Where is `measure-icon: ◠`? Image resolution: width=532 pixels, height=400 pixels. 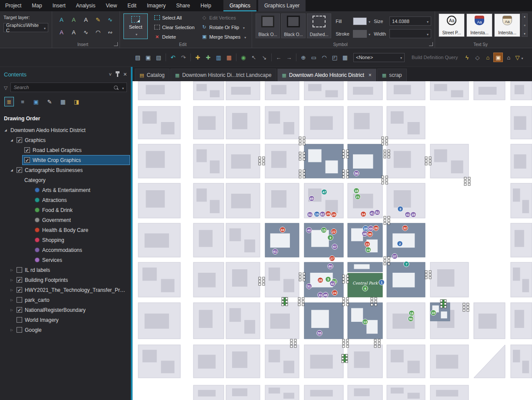 measure-icon: ◠ is located at coordinates (324, 57).